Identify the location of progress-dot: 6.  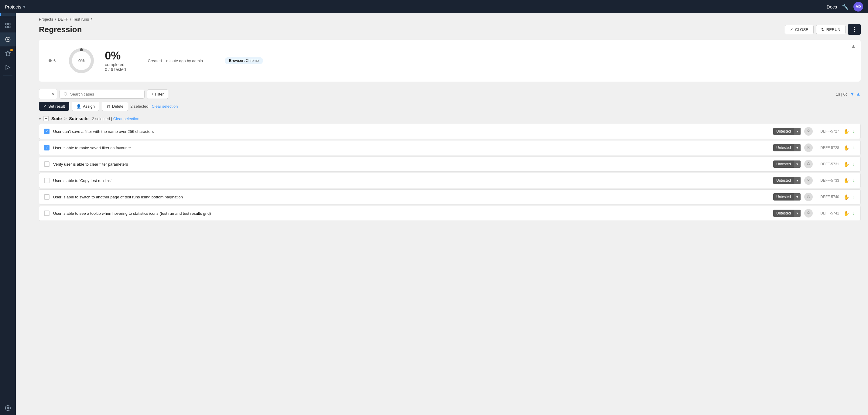
(52, 61).